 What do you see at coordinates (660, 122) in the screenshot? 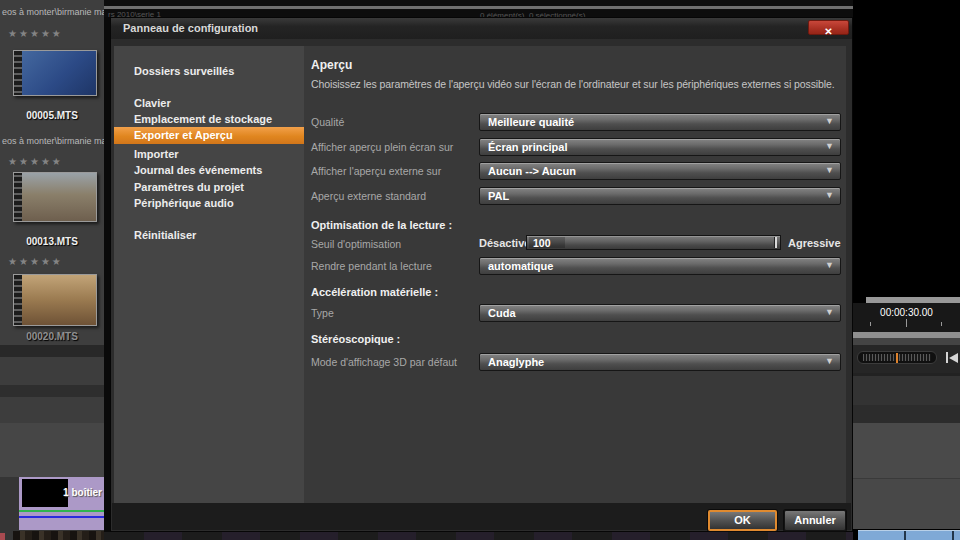
I see `dropdown-qualite: Meilleure qualité ▼` at bounding box center [660, 122].